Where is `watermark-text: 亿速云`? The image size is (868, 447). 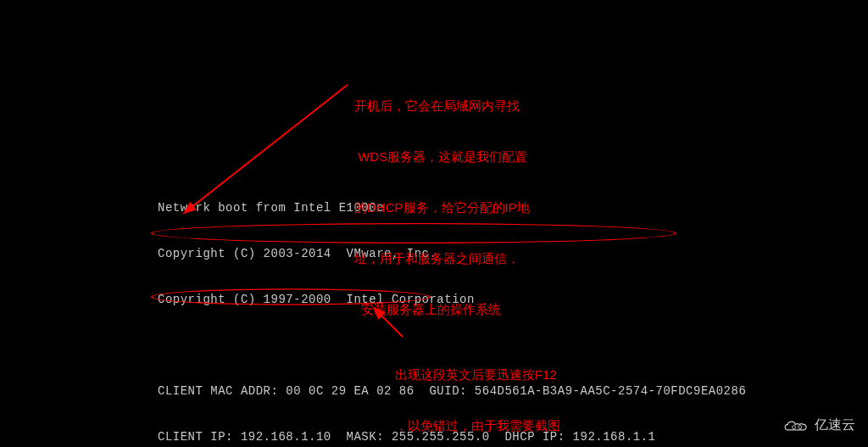 watermark-text: 亿速云 is located at coordinates (835, 426).